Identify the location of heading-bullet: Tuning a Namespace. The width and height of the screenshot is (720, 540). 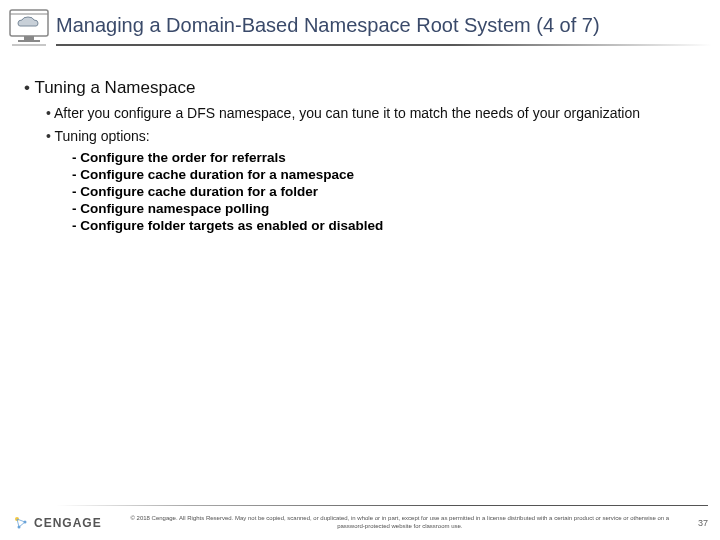
(360, 88).